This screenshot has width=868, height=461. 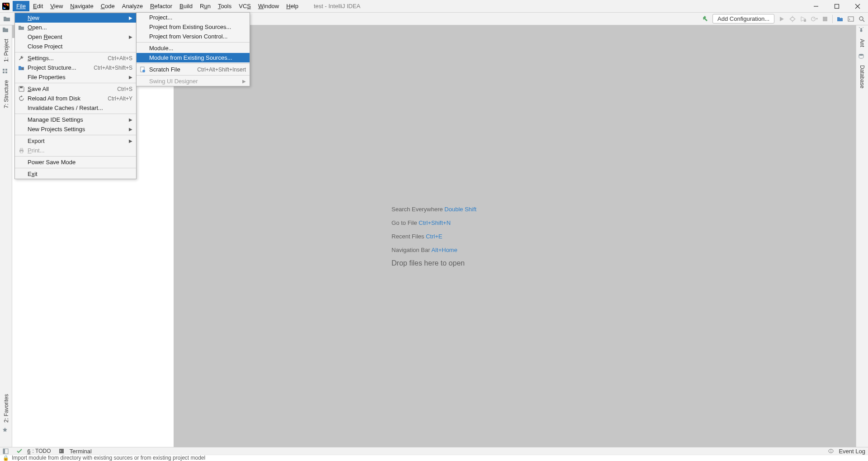 What do you see at coordinates (862, 19) in the screenshot?
I see `search-everywhere-icon` at bounding box center [862, 19].